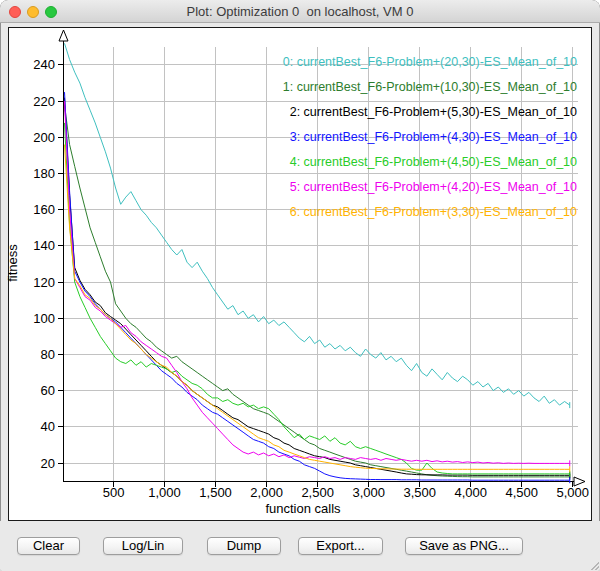  I want to click on close-button, so click(15, 12).